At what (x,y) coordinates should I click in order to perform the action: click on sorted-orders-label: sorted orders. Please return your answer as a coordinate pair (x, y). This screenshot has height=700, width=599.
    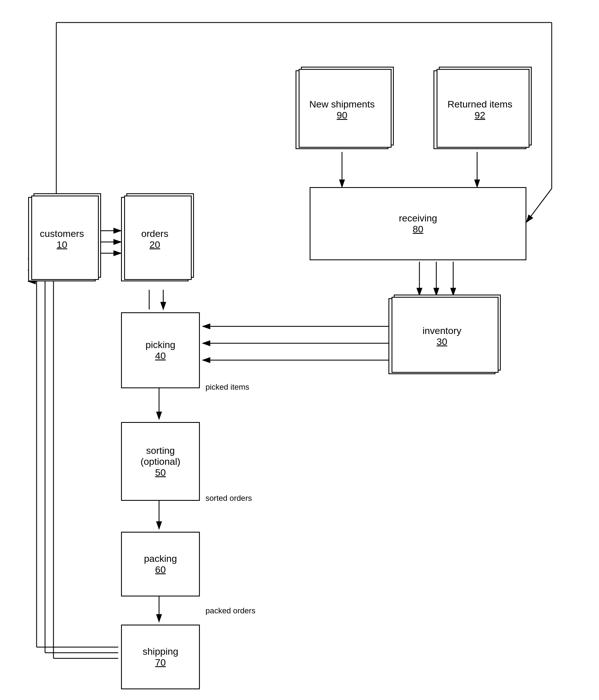
    Looking at the image, I should click on (229, 498).